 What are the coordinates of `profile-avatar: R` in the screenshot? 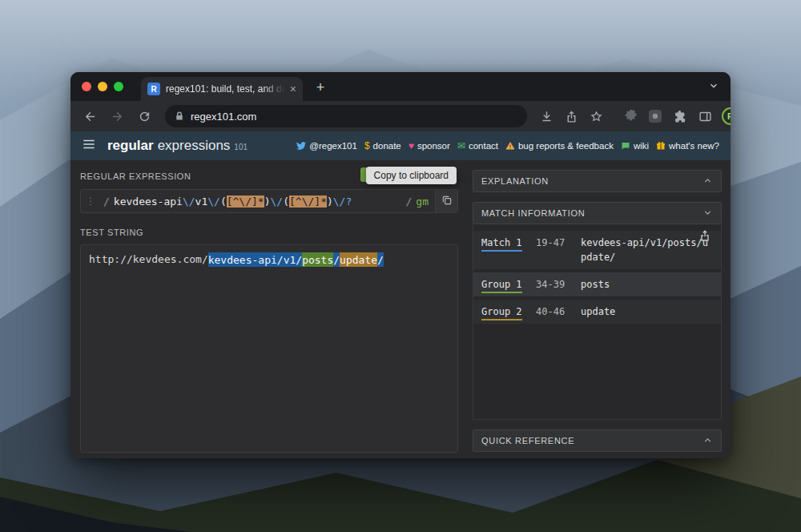 It's located at (726, 116).